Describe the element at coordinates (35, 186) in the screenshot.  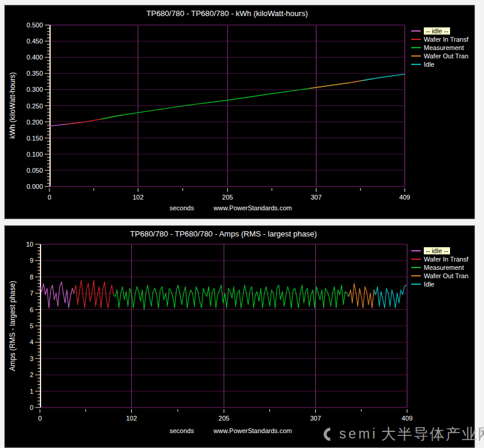
I see `svg-text: 0.000` at that location.